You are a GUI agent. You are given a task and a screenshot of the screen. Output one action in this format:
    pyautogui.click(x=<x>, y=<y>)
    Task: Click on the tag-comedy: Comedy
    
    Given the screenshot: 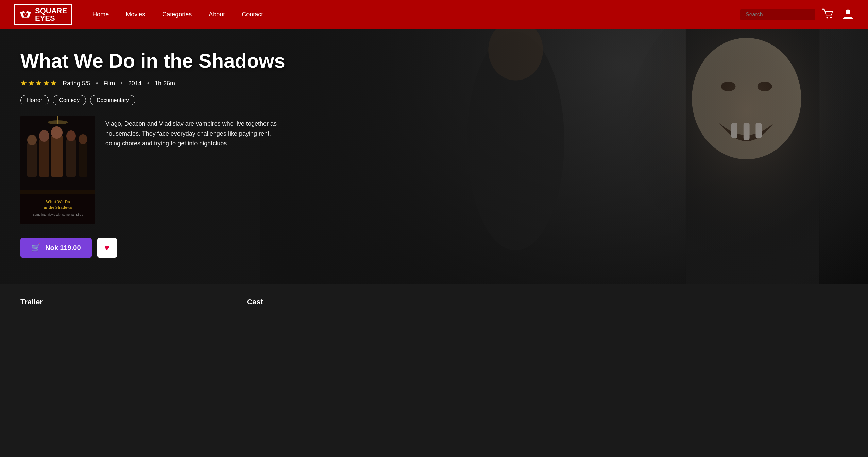 What is the action you would take?
    pyautogui.click(x=69, y=100)
    